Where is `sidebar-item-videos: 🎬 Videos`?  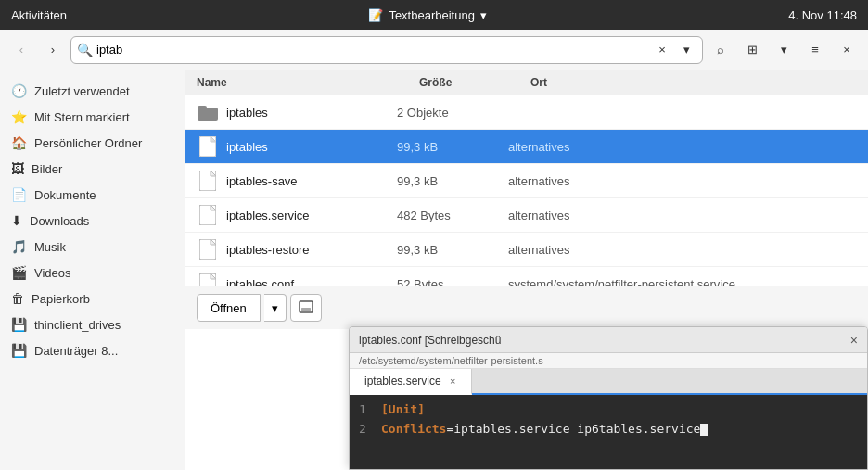
sidebar-item-videos: 🎬 Videos is located at coordinates (93, 273).